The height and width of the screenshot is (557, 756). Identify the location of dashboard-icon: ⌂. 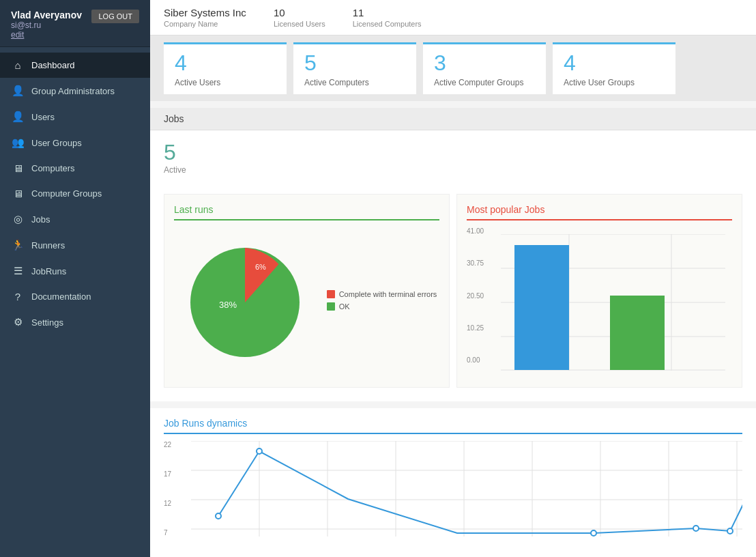
(18, 66).